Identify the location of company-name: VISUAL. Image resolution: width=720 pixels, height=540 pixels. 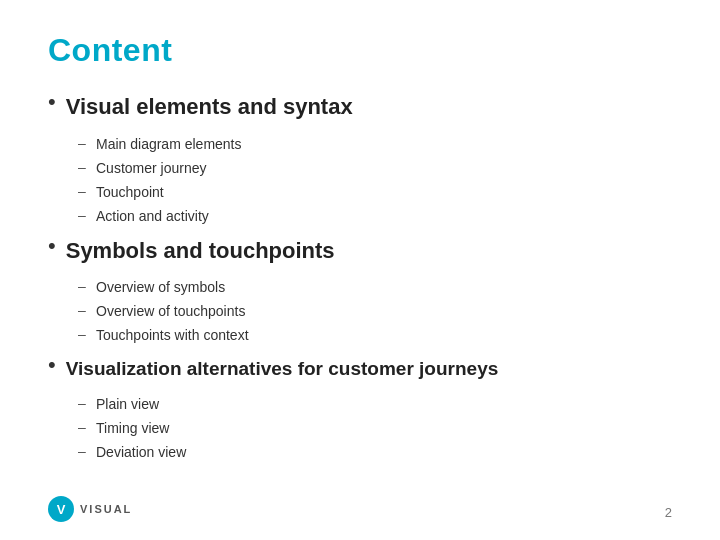
(106, 509).